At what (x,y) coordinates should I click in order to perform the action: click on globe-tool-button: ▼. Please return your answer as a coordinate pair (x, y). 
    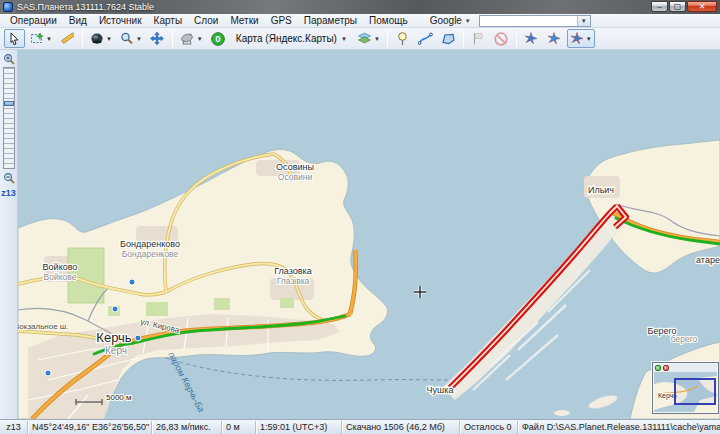
    Looking at the image, I should click on (101, 38).